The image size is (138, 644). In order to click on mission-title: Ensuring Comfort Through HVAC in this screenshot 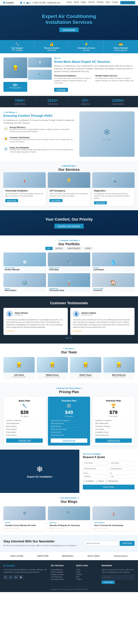, I will do `click(40, 116)`.